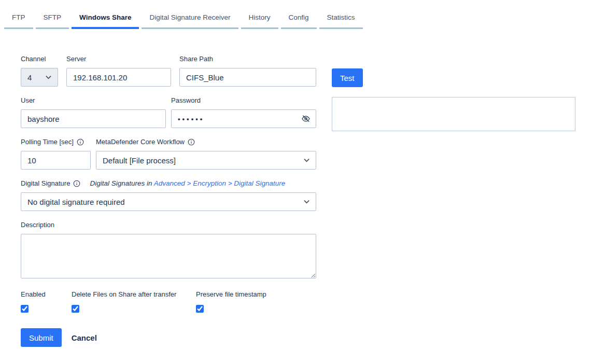 The height and width of the screenshot is (364, 592). What do you see at coordinates (93, 119) in the screenshot?
I see `user-input` at bounding box center [93, 119].